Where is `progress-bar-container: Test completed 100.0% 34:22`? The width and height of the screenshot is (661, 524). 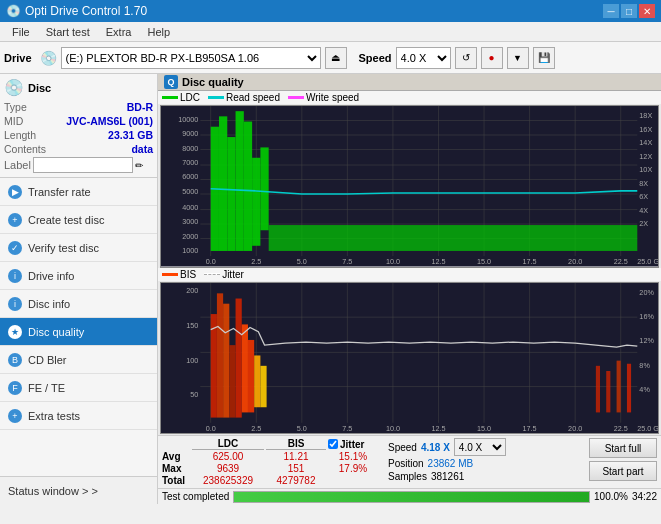 progress-bar-container: Test completed 100.0% 34:22 is located at coordinates (410, 496).